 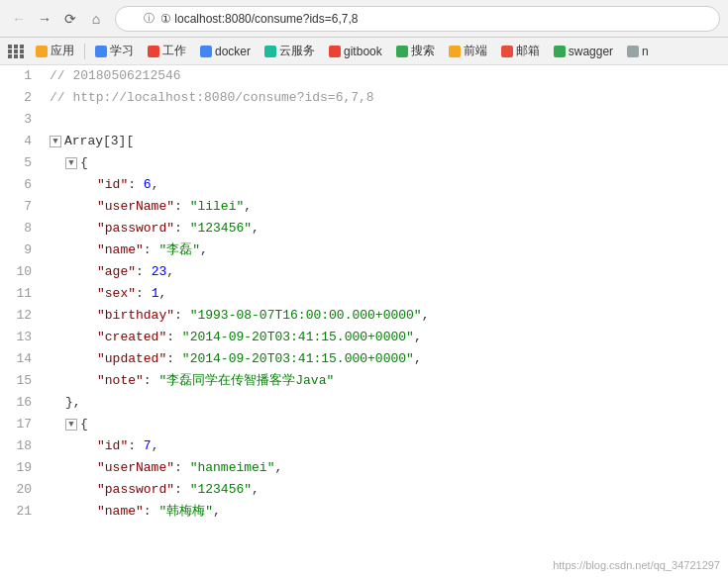 What do you see at coordinates (166, 51) in the screenshot?
I see `bookmark-work: 工作` at bounding box center [166, 51].